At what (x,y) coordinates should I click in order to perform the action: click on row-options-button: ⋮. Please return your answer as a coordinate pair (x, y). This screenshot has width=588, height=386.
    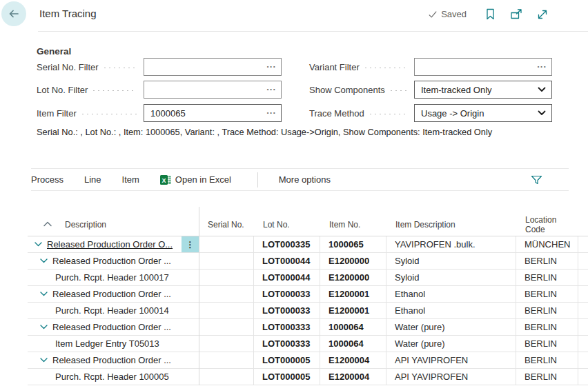
    Looking at the image, I should click on (190, 244).